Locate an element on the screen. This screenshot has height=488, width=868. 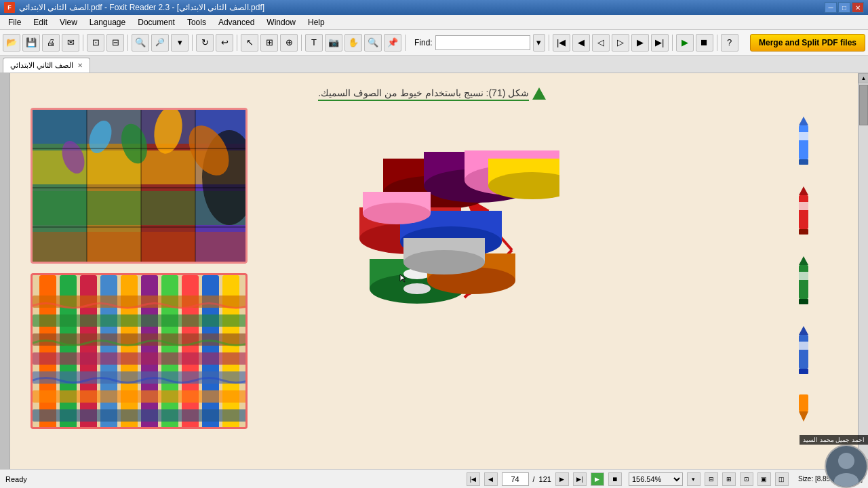
prev-page-status-btn: ◀ is located at coordinates (491, 479).